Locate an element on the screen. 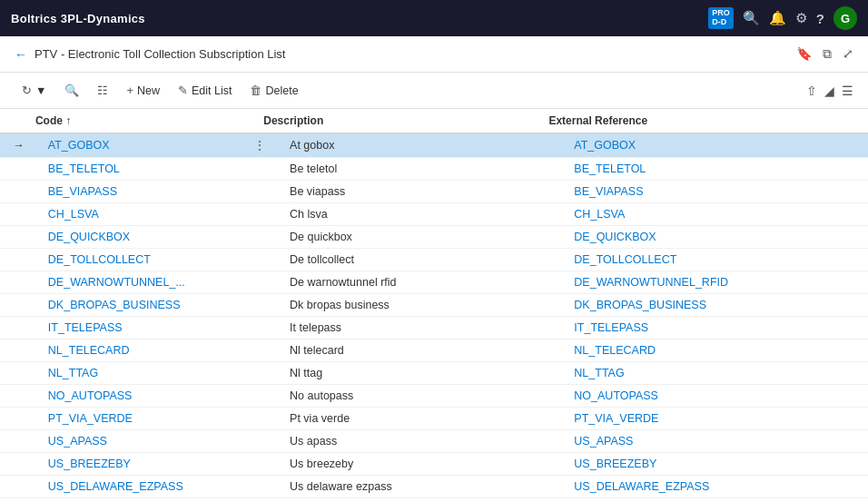 The height and width of the screenshot is (502, 868). row-code: IT_TELEPASS is located at coordinates (139, 329).